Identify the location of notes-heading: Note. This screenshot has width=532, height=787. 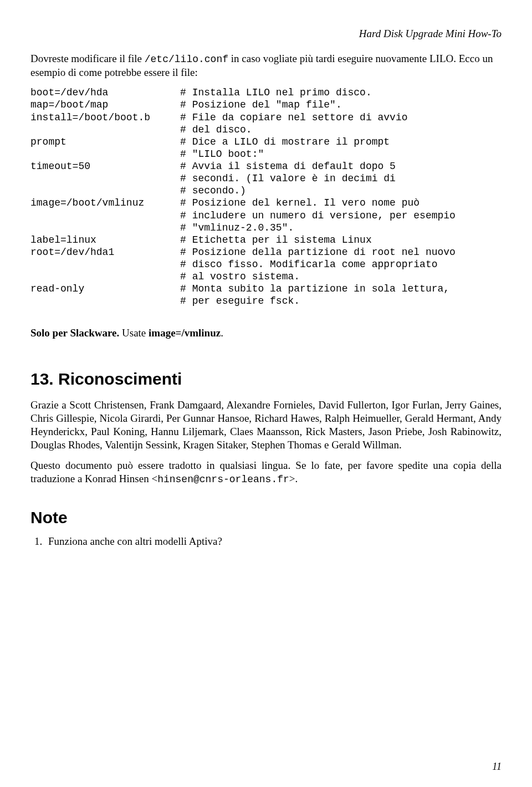
(266, 518).